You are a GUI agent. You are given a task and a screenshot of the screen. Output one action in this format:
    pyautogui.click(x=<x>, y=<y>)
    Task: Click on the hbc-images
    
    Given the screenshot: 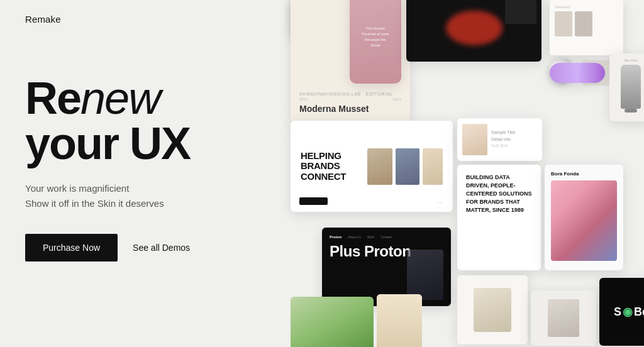 What is the action you would take?
    pyautogui.click(x=405, y=167)
    